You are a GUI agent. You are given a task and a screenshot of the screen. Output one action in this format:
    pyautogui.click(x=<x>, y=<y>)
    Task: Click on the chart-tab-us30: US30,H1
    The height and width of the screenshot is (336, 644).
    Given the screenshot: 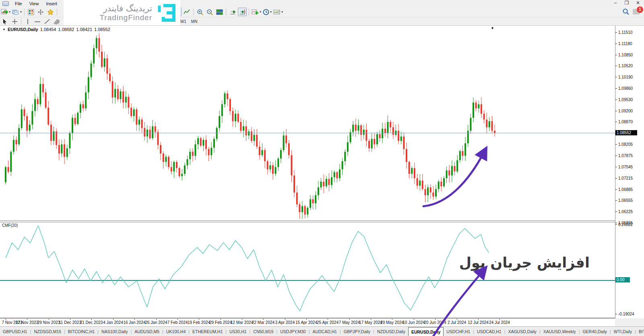 What is the action you would take?
    pyautogui.click(x=238, y=331)
    